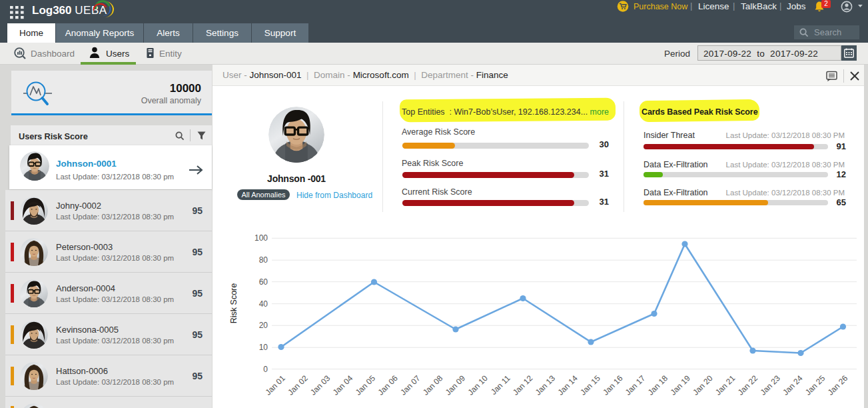 The height and width of the screenshot is (408, 868). What do you see at coordinates (388, 385) in the screenshot?
I see `svg-text: Jan 06` at bounding box center [388, 385].